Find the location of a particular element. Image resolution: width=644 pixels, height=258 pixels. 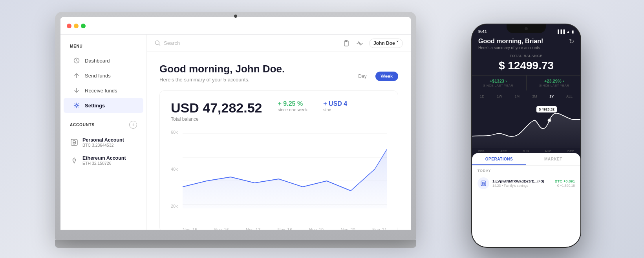

tx-amount: BTC +0.891 € +1,590.18 is located at coordinates (565, 183).